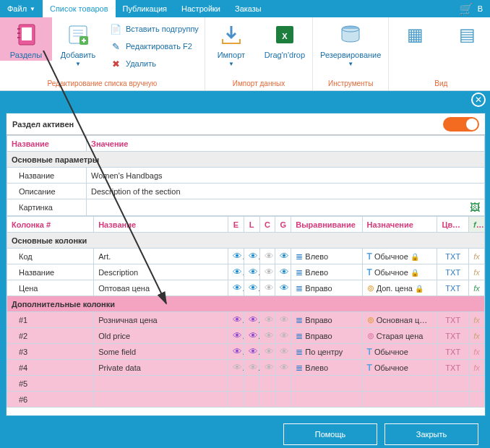  Describe the element at coordinates (246, 384) in the screenshot. I see `table-row: #5` at that location.